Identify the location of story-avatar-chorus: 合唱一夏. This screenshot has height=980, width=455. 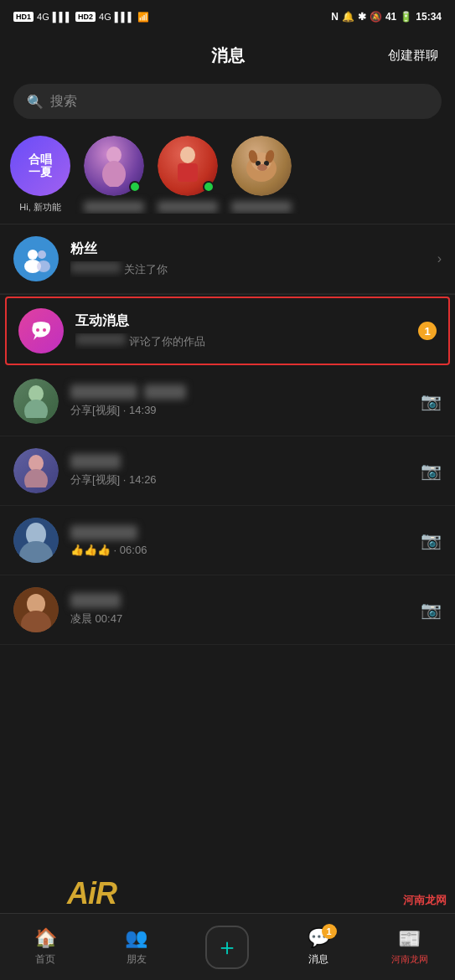
(40, 166).